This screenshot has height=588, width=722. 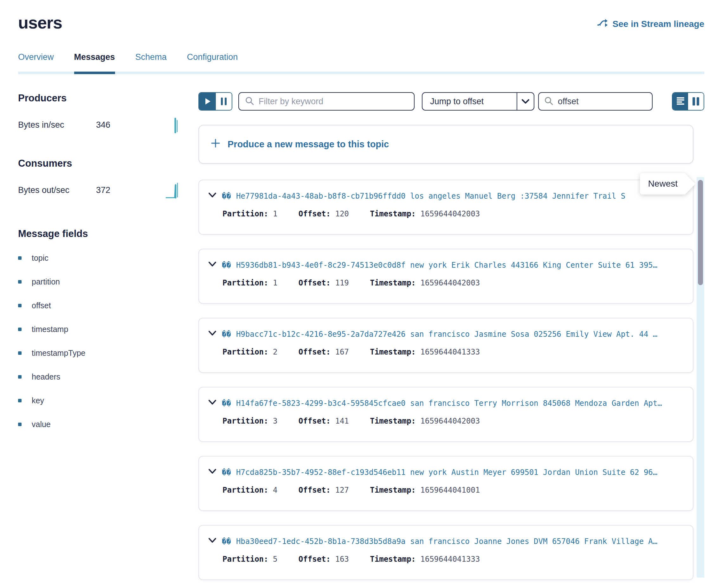 What do you see at coordinates (446, 144) in the screenshot?
I see `produce-message-button: Produce a new message to this topic` at bounding box center [446, 144].